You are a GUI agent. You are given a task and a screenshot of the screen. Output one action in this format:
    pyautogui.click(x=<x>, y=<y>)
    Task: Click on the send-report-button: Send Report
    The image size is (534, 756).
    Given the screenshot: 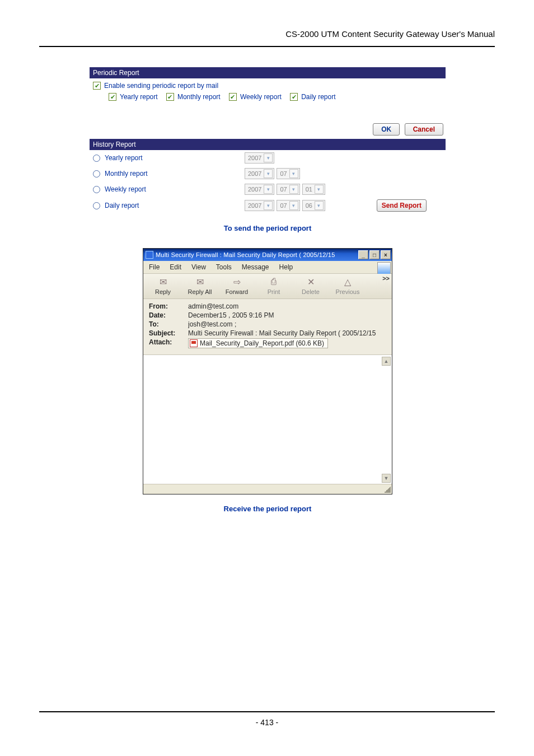 What is the action you would take?
    pyautogui.click(x=402, y=206)
    